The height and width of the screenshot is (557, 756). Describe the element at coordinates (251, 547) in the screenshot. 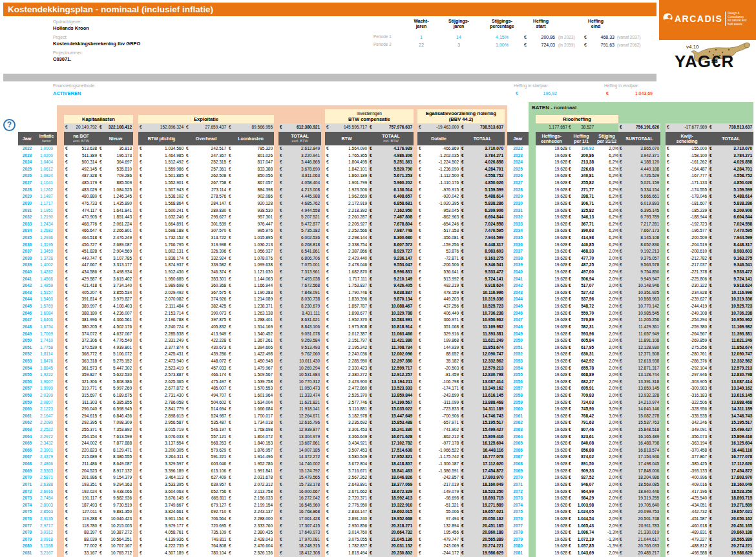

I see `cell-loon: €2.476.604` at that location.